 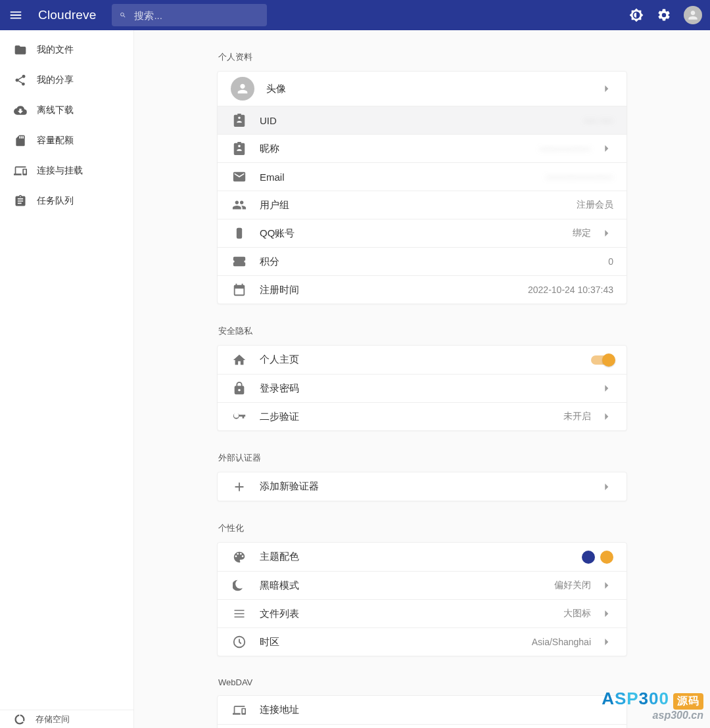 What do you see at coordinates (279, 360) in the screenshot?
I see `row-label: 个人主页` at bounding box center [279, 360].